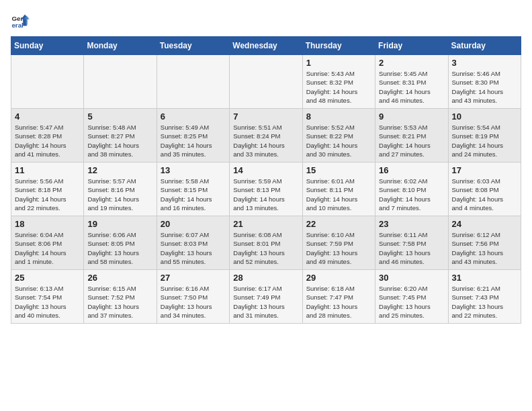  Describe the element at coordinates (412, 82) in the screenshot. I see `calendar-cell: 2Sunrise: 5:45 AM Sunset: 8:31 PM Daylig…` at that location.